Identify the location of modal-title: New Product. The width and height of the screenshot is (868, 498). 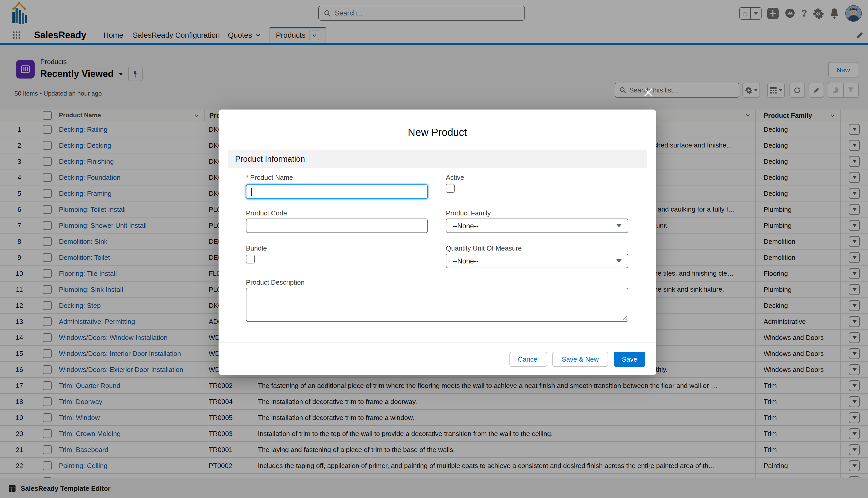
(437, 133).